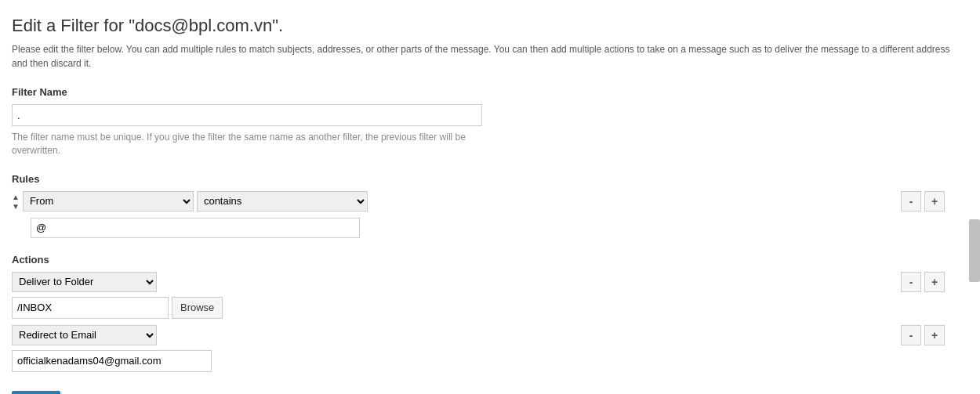 The height and width of the screenshot is (394, 980). What do you see at coordinates (282, 201) in the screenshot?
I see `rule-contains-select: contains does not contain is is not begi…` at bounding box center [282, 201].